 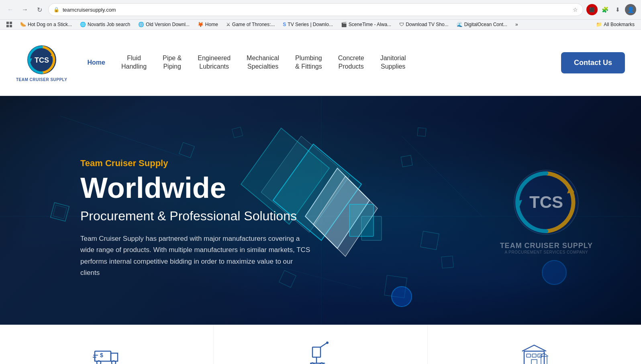 What do you see at coordinates (631, 10) in the screenshot?
I see `profile-button: 👤` at bounding box center [631, 10].